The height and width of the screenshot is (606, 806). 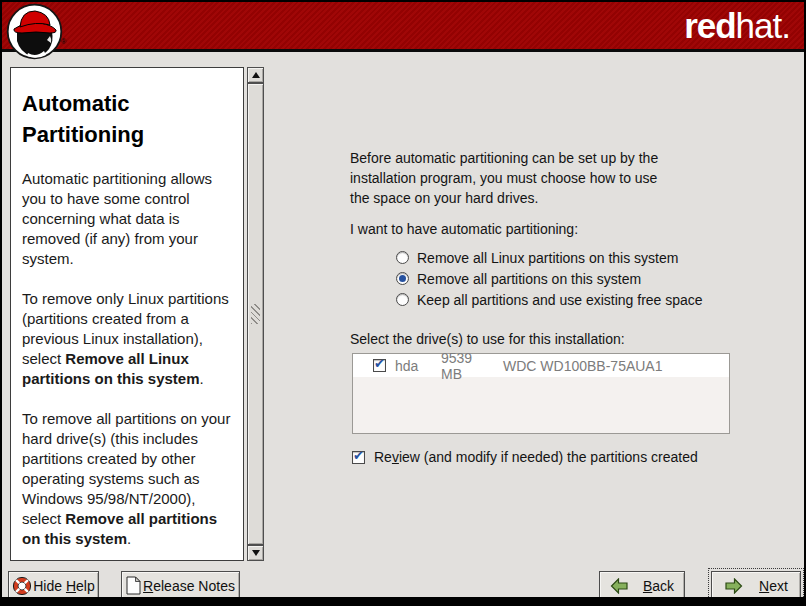 What do you see at coordinates (658, 586) in the screenshot?
I see `back-label: Back` at bounding box center [658, 586].